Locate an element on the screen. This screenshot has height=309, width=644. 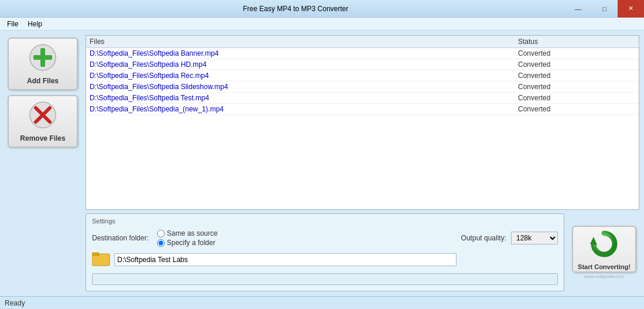
file-path: D:\Softpedia_Files\Softpedia Banner.mp4 is located at coordinates (304, 53).